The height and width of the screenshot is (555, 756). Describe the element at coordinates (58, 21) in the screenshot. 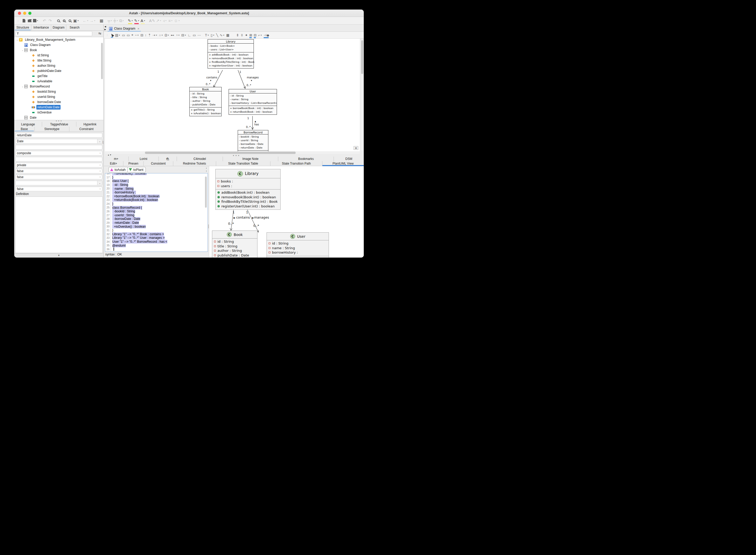

I see `zoom-tool-icon` at that location.